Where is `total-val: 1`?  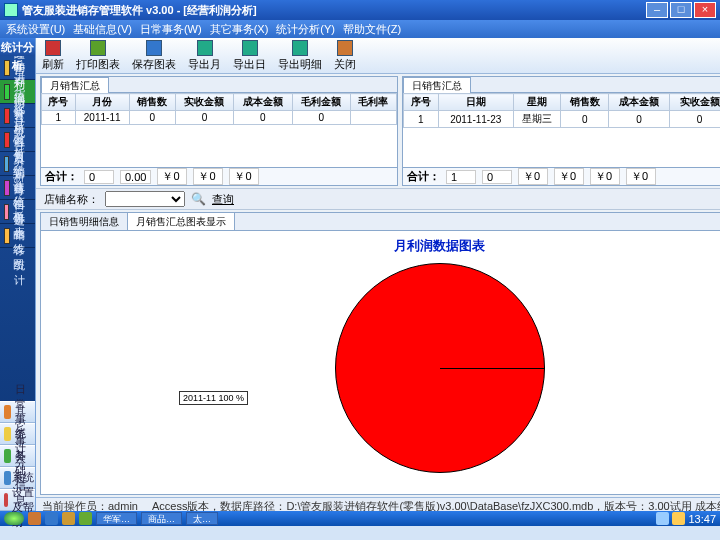 total-val: 1 is located at coordinates (461, 177).